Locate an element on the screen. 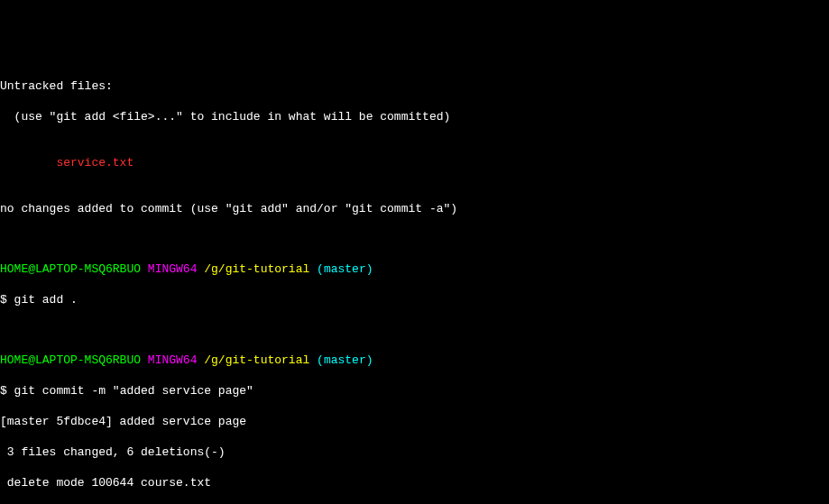 Image resolution: width=829 pixels, height=504 pixels. command-line: $ git add . is located at coordinates (415, 301).